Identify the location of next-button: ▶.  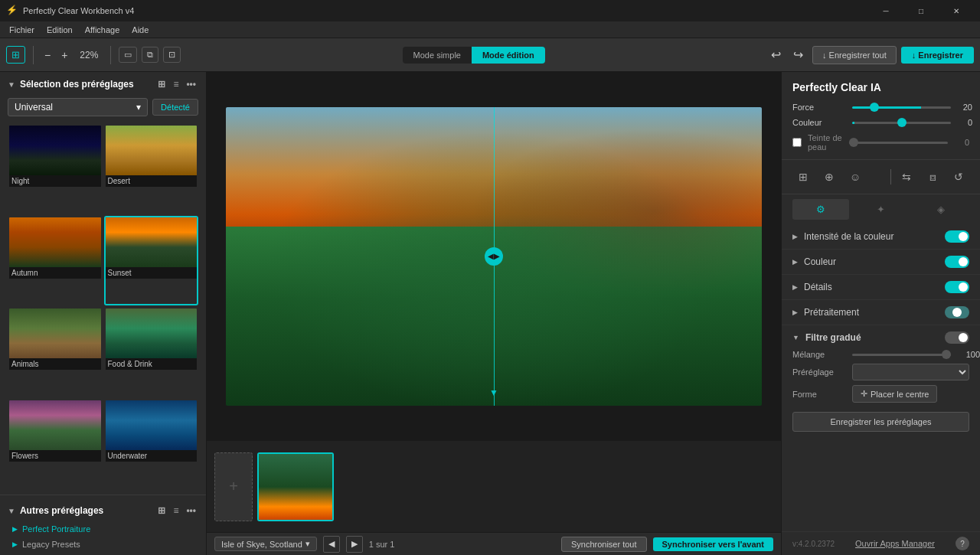
(354, 544).